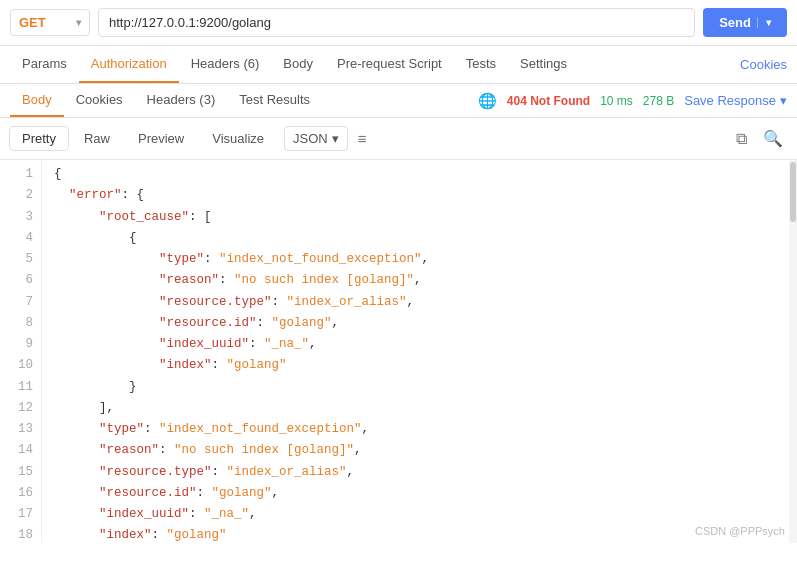 The width and height of the screenshot is (797, 568). I want to click on tab-authorization: Authorization, so click(129, 64).